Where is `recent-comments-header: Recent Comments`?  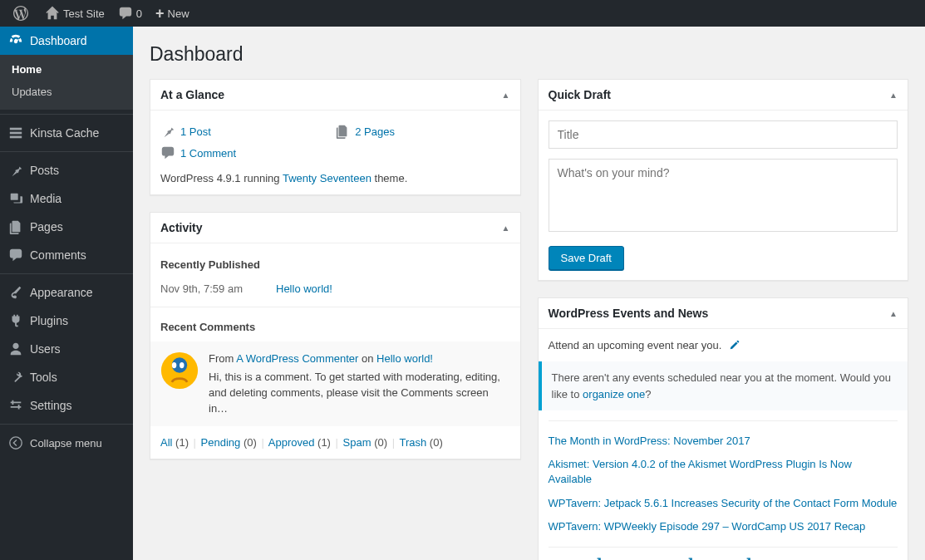 recent-comments-header: Recent Comments is located at coordinates (336, 329).